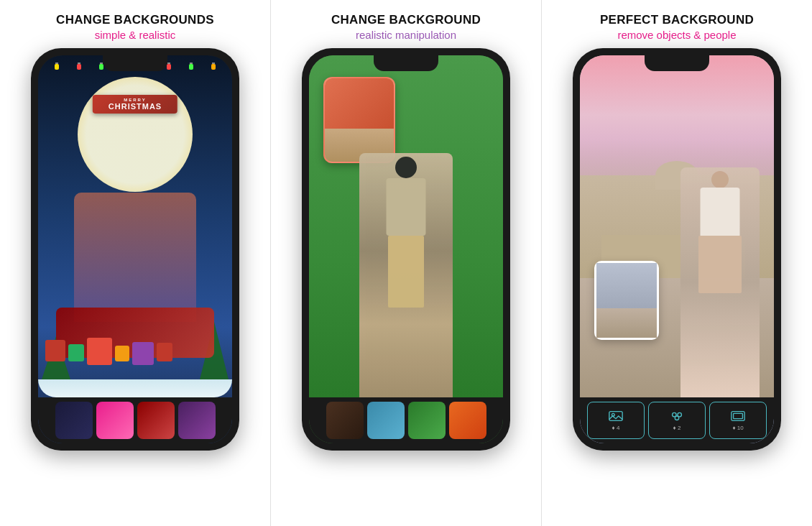  What do you see at coordinates (616, 420) in the screenshot?
I see `icon-card-gallery: ♦ 4` at bounding box center [616, 420].